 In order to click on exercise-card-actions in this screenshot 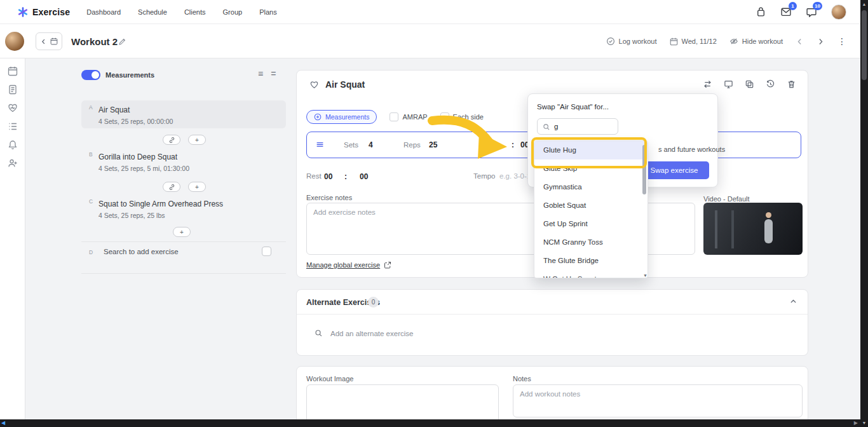, I will do `click(750, 84)`.